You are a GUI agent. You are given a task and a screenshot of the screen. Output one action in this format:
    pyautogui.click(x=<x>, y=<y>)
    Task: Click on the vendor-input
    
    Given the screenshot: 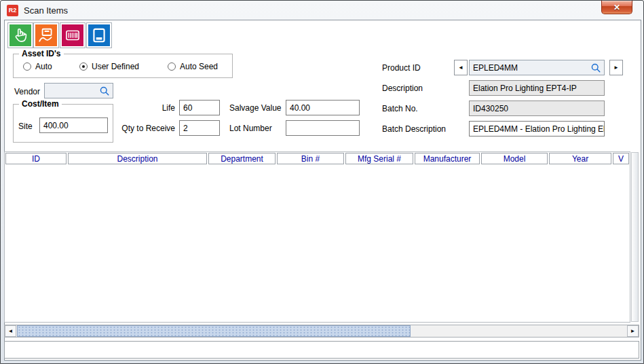 What is the action you would take?
    pyautogui.click(x=79, y=91)
    